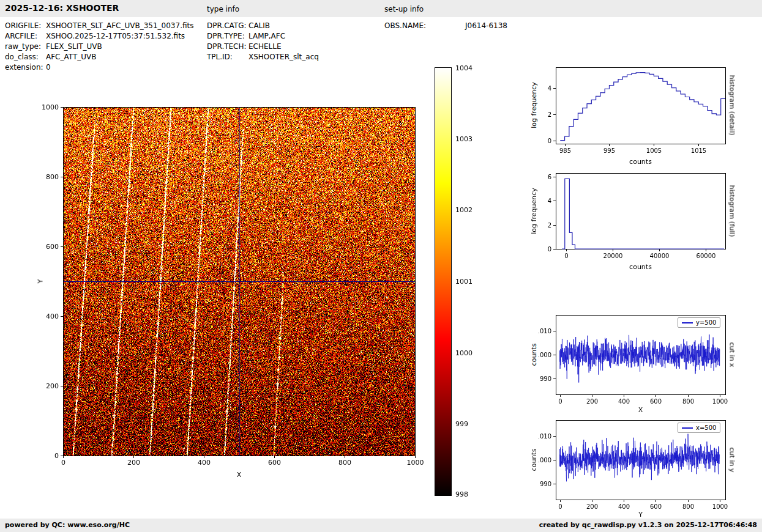  I want to click on meta-value-origfile: XSHOOTER_SLT_AFC_UVB_351_0037.fits, so click(120, 26).